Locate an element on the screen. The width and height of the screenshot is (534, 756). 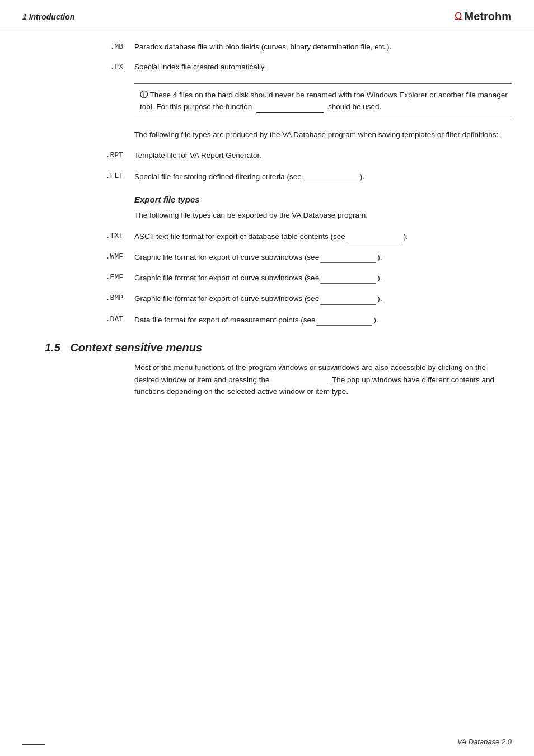
label-wmf: .WMF is located at coordinates (78, 257).